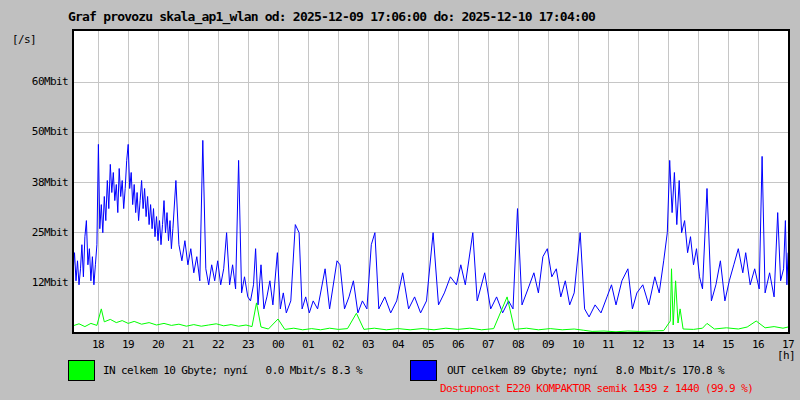 This screenshot has height=400, width=800. What do you see at coordinates (98, 344) in the screenshot?
I see `x-axis-tick-label: 18` at bounding box center [98, 344].